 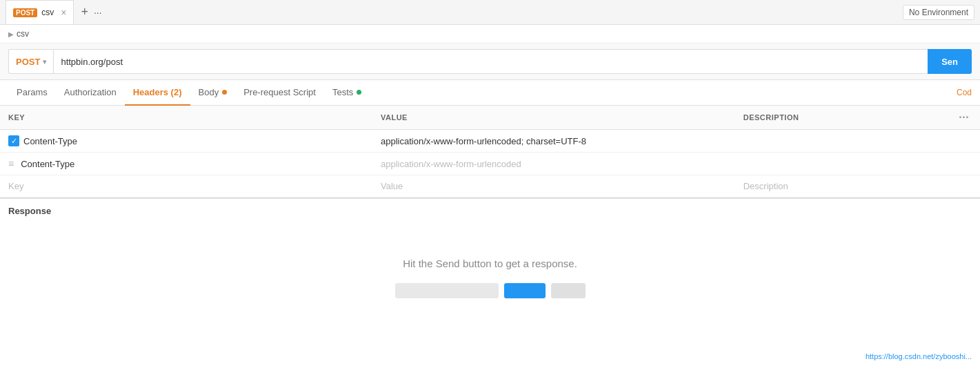 What do you see at coordinates (490, 264) in the screenshot?
I see `hit-send-message: Hit the Send button to get a response.` at bounding box center [490, 264].